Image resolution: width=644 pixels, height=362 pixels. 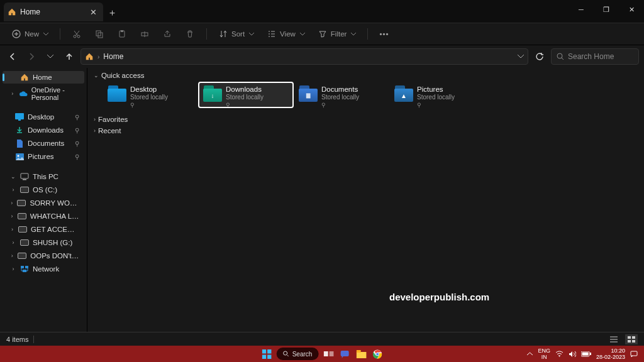 I want to click on sort-button: Sort, so click(x=236, y=34).